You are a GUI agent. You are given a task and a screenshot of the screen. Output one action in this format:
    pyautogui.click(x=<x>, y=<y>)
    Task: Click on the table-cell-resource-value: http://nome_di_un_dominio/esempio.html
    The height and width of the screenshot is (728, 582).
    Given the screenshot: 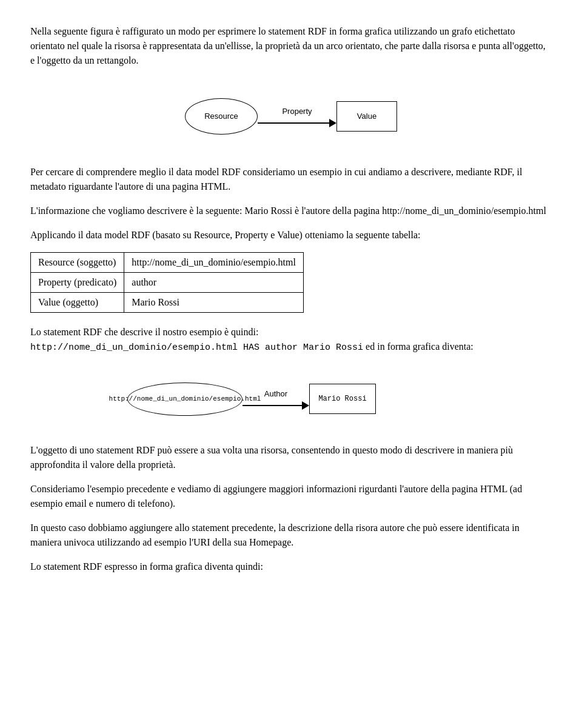 What is the action you would take?
    pyautogui.click(x=214, y=263)
    